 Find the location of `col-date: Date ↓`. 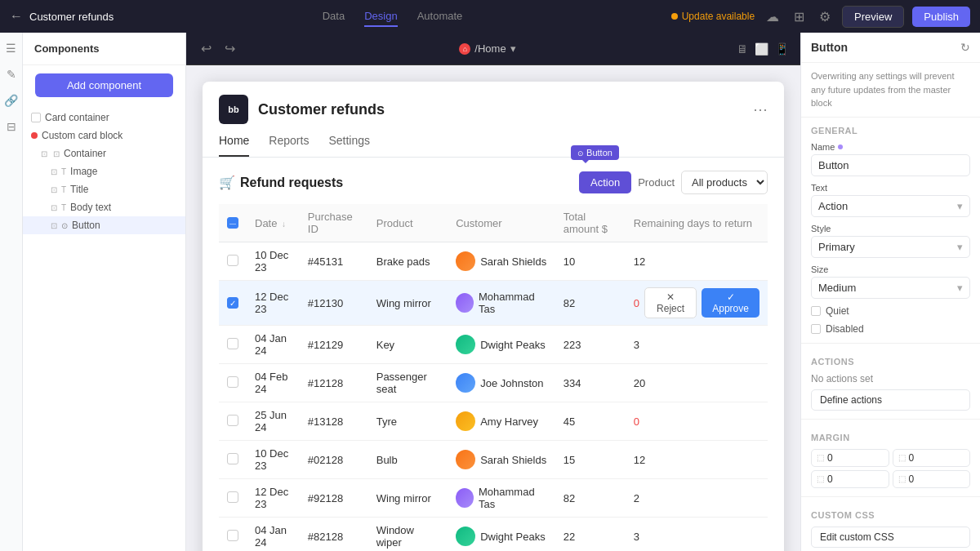

col-date: Date ↓ is located at coordinates (273, 224).